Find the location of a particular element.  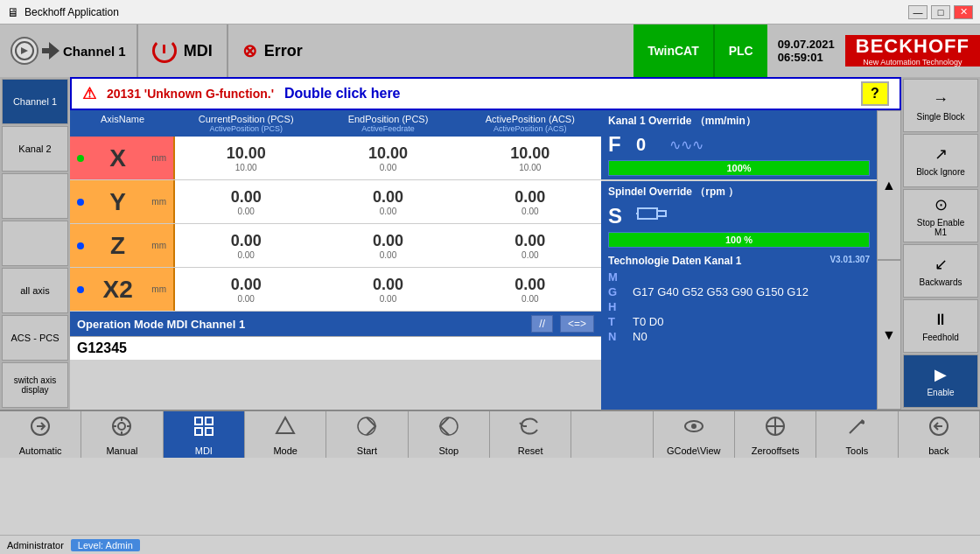

wave-icon: ∿∿∿ is located at coordinates (686, 145).